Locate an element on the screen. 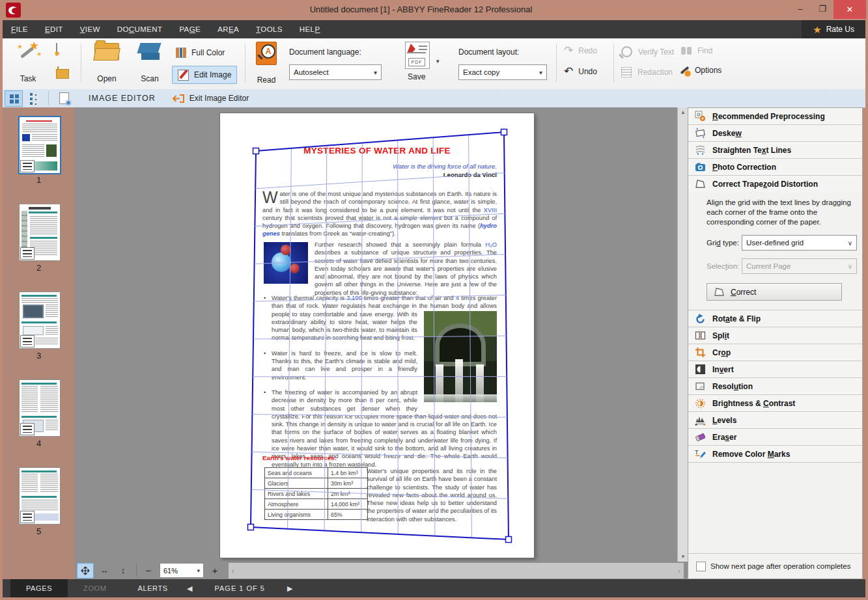  tool-resolution: Resolution is located at coordinates (775, 387).